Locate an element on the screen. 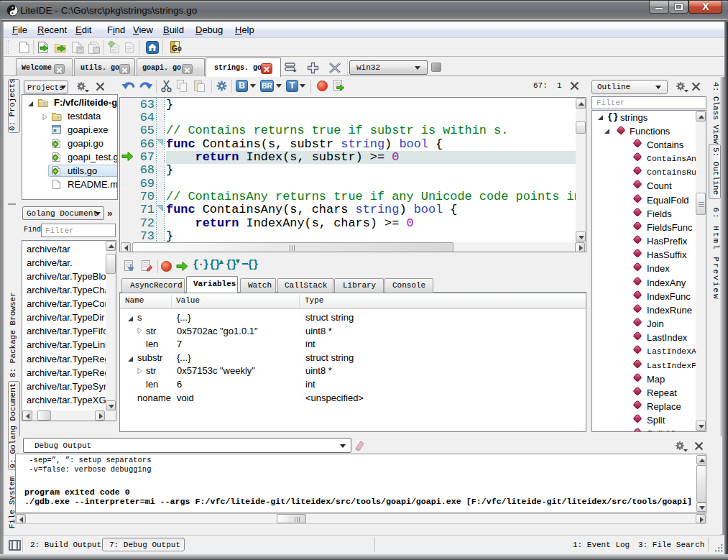 Image resolution: width=728 pixels, height=560 pixels. svg-text: Go is located at coordinates (177, 49).